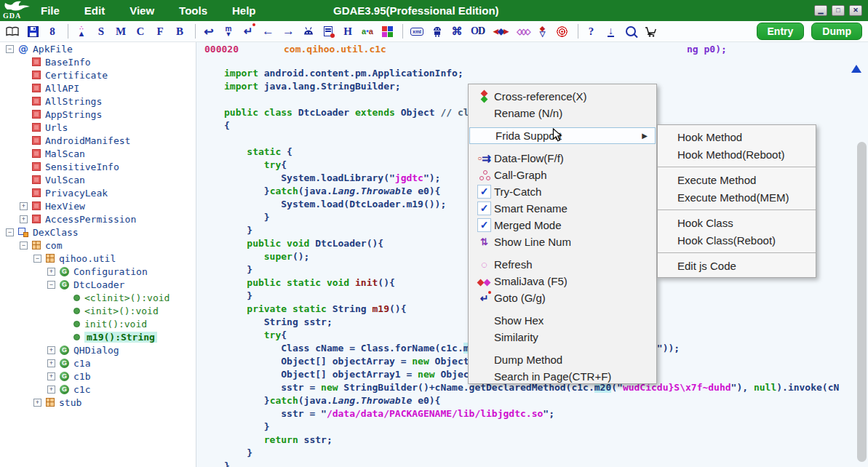 This screenshot has width=868, height=467. What do you see at coordinates (736, 180) in the screenshot?
I see `submenu-item-execute-method: Execute Method` at bounding box center [736, 180].